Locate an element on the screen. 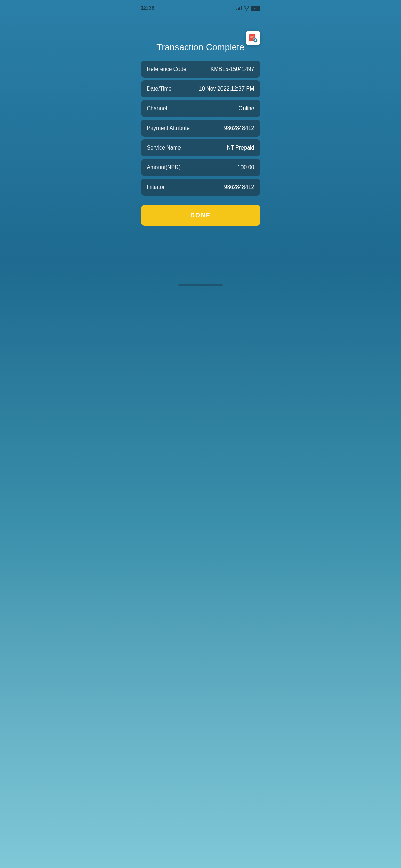  table-row: Date/Time 10 Nov 2022,12:37 PM is located at coordinates (200, 89).